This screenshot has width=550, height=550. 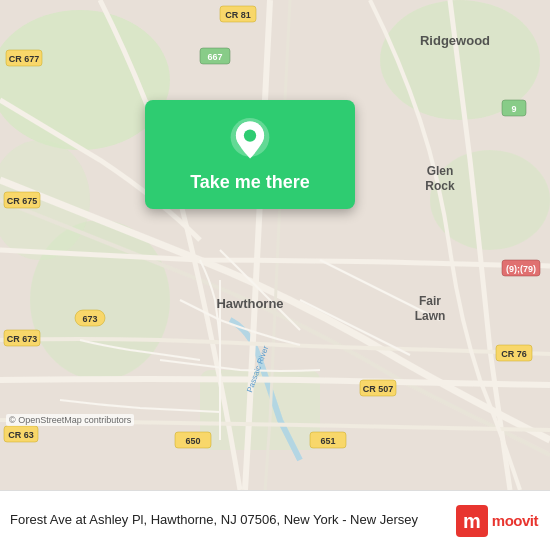 What do you see at coordinates (250, 140) in the screenshot?
I see `location-pin-icon` at bounding box center [250, 140].